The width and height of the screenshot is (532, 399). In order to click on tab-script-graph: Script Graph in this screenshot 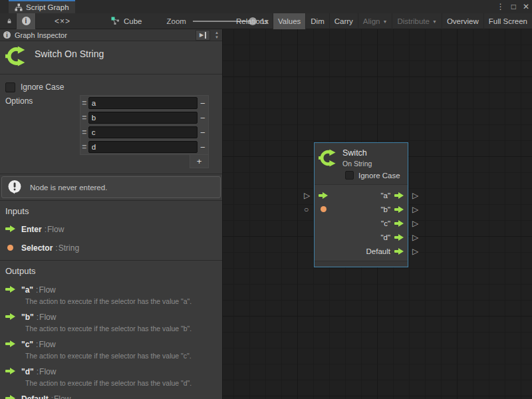, I will do `click(42, 7)`.